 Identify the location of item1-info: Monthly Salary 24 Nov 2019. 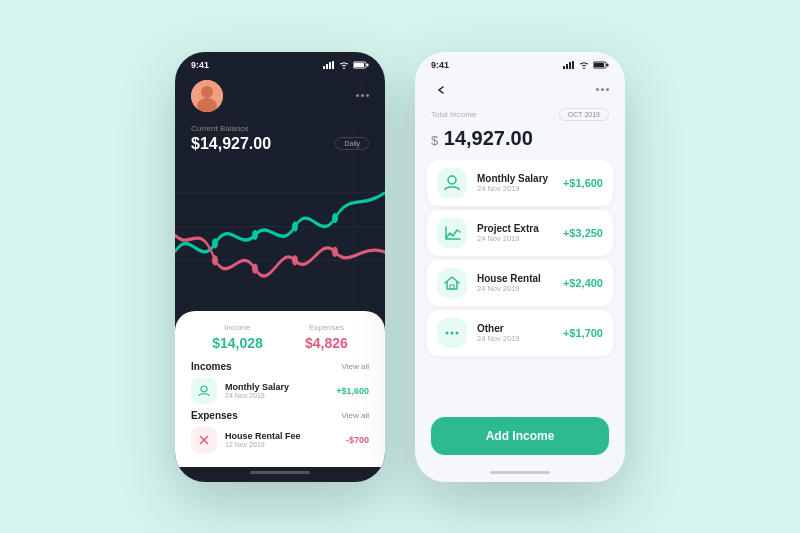
(515, 183).